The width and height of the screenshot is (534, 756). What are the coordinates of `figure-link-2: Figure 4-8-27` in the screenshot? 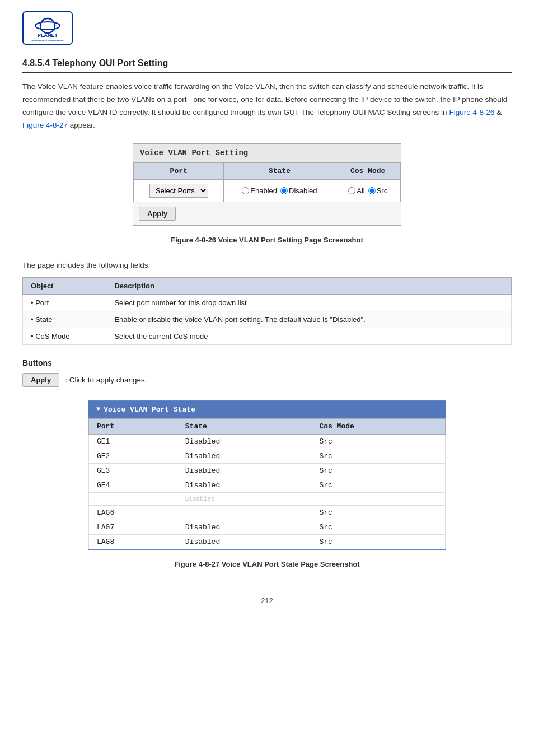 It's located at (45, 125).